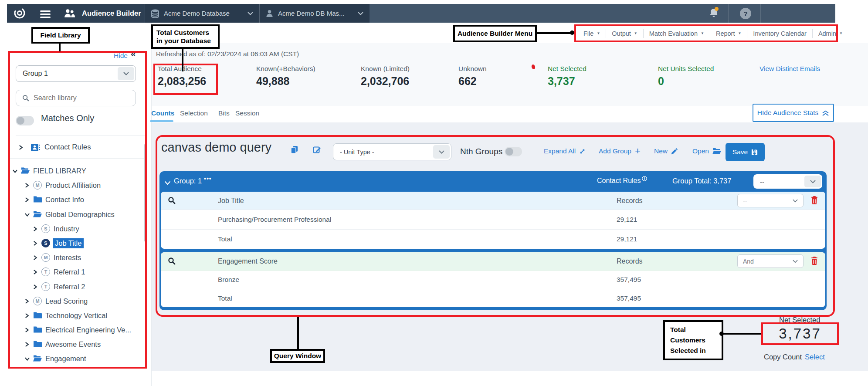 The image size is (868, 386). Describe the element at coordinates (783, 357) in the screenshot. I see `copy-count-label: Copy Count` at that location.